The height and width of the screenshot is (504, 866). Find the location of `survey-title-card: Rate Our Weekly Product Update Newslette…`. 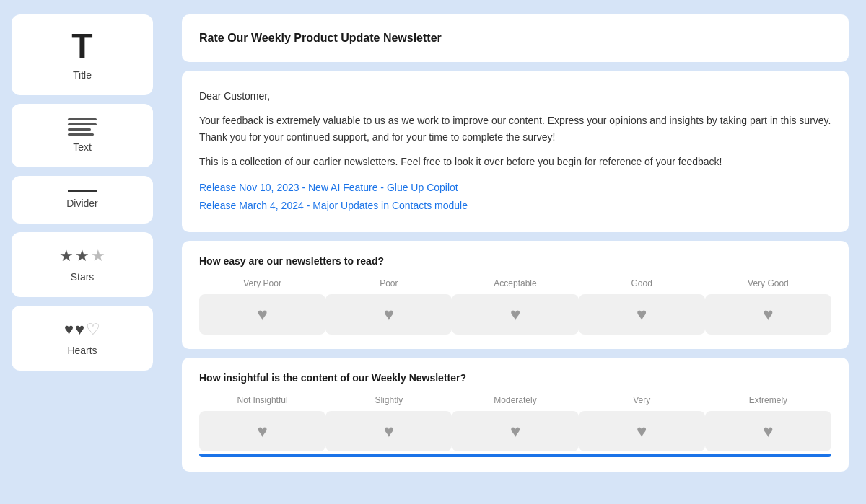

survey-title-card: Rate Our Weekly Product Update Newslette… is located at coordinates (515, 38).